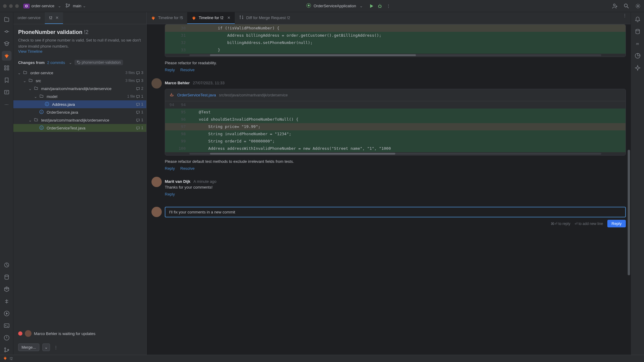 This screenshot has width=644, height=362. I want to click on debug-button, so click(380, 6).